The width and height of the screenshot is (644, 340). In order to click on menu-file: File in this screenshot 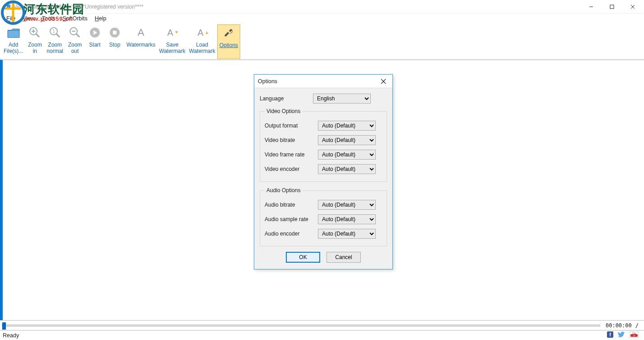, I will do `click(11, 19)`.